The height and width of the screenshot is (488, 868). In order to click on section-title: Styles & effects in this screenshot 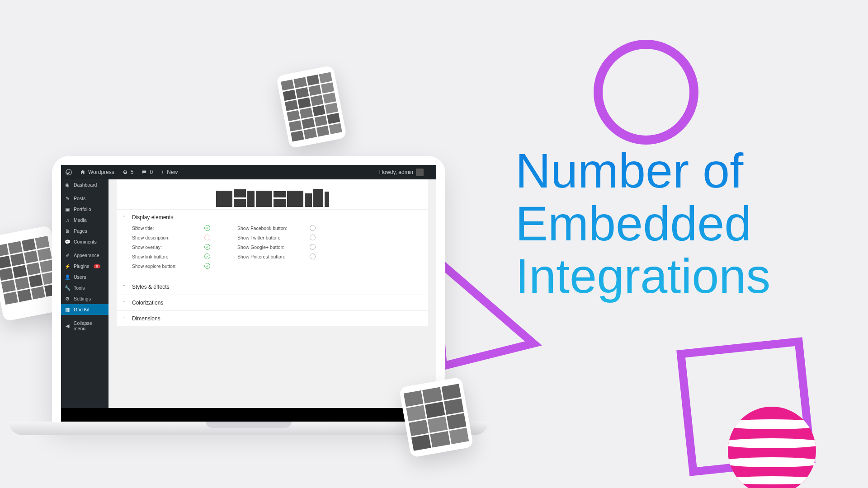, I will do `click(151, 287)`.